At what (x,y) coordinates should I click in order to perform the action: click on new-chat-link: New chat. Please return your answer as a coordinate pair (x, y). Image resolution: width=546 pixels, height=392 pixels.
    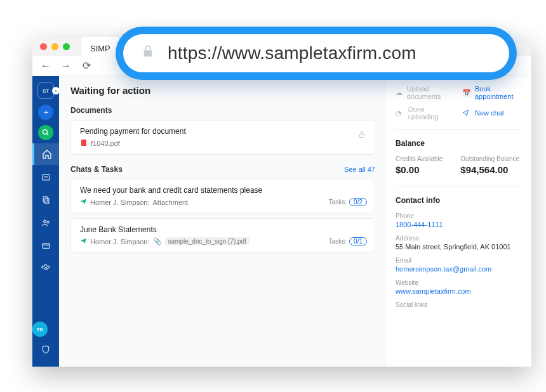
    Looking at the image, I should click on (493, 113).